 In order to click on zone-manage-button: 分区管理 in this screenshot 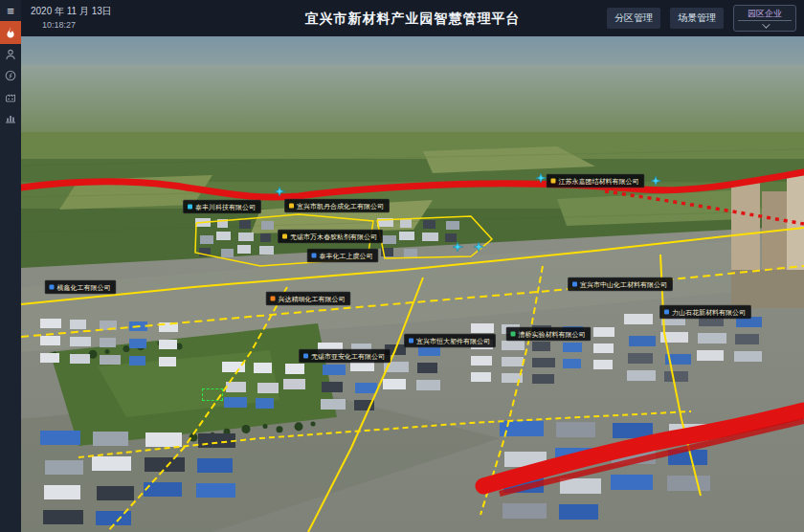, I will do `click(634, 18)`.